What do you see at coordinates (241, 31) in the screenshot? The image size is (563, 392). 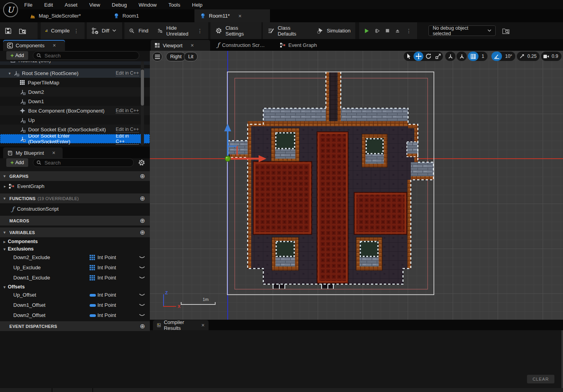 I see `class-settings-button: Class Settings` at bounding box center [241, 31].